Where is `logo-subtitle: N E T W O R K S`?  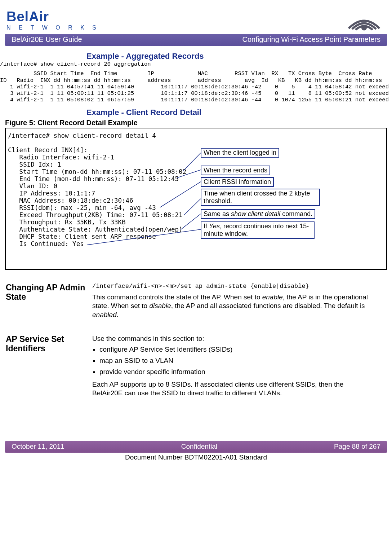 logo-subtitle: N E T W O R K S is located at coordinates (53, 28).